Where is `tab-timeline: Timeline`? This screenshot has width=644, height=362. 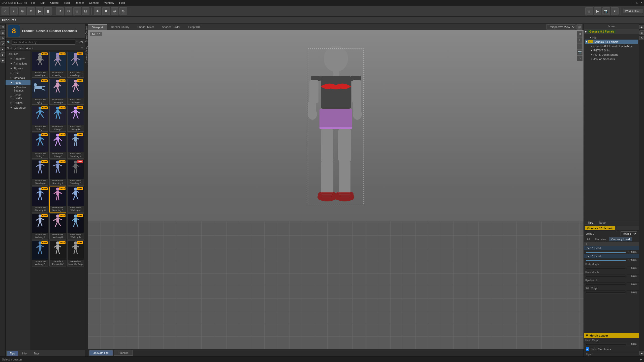 tab-timeline: Timeline is located at coordinates (123, 353).